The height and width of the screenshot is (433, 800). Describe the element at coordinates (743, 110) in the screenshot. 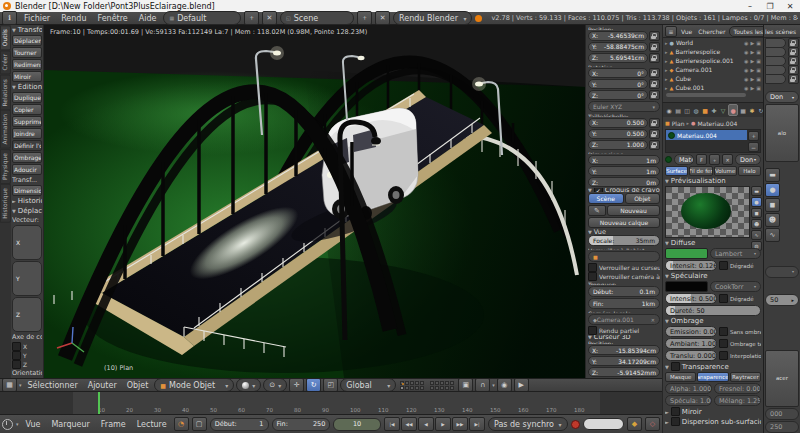

I see `properties-tab-icon: ▦` at that location.